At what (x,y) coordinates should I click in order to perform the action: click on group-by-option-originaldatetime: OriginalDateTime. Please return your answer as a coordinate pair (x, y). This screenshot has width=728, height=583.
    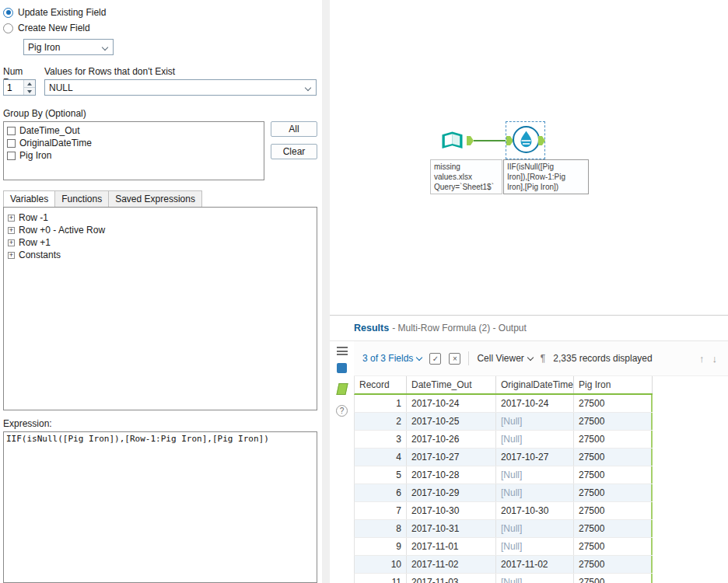
    Looking at the image, I should click on (134, 143).